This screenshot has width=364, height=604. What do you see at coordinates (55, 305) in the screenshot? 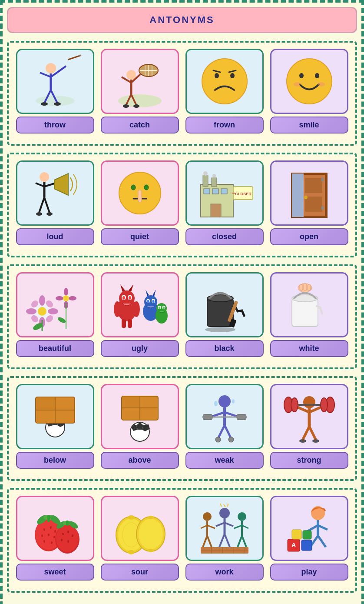
I see `beautiful-icon` at bounding box center [55, 305].